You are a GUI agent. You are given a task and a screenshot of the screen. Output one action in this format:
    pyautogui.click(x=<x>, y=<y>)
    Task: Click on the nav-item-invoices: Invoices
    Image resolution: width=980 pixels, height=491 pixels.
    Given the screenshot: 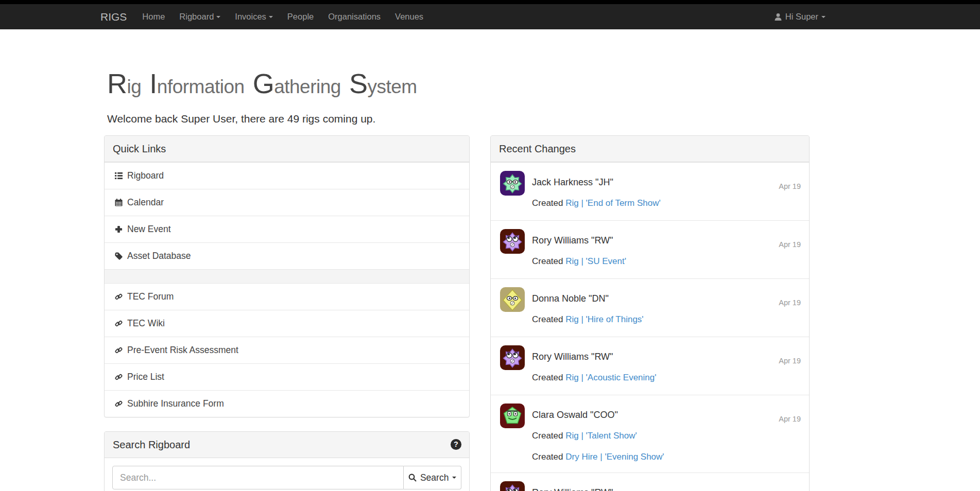 What is the action you would take?
    pyautogui.click(x=254, y=16)
    